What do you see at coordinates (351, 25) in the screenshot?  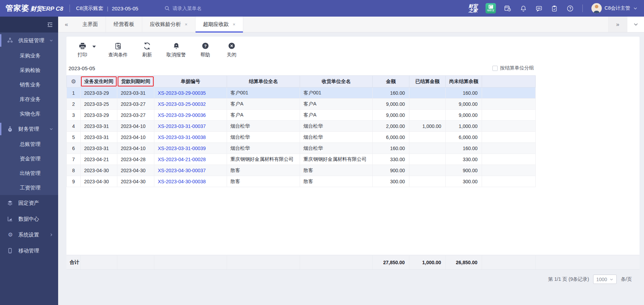 I see `tab-bar: « 主界面 经营看板 应收账龄分析 × 超期应收款 × »` at bounding box center [351, 25].